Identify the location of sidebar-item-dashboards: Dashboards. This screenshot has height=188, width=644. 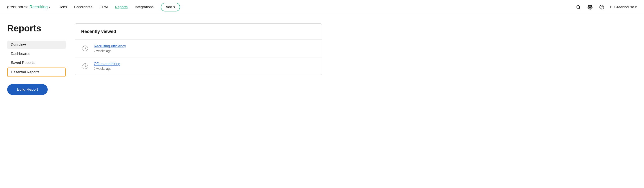
(36, 54).